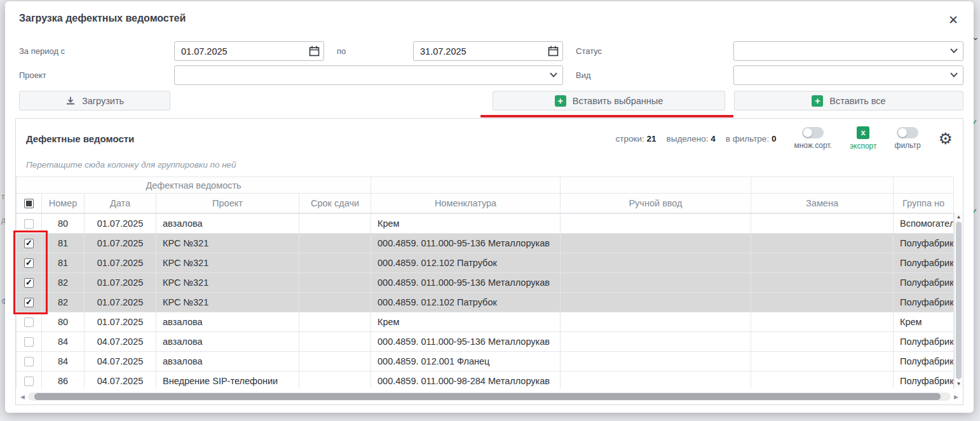 The image size is (980, 421). Describe the element at coordinates (64, 342) in the screenshot. I see `cell-number: 84` at that location.